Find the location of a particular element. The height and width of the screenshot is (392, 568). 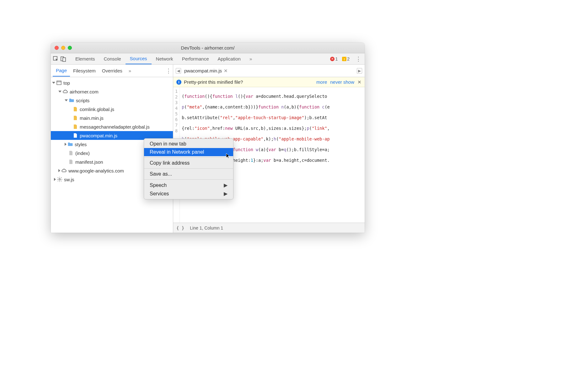

cursor-position: Line 1, Column 1 is located at coordinates (206, 228).